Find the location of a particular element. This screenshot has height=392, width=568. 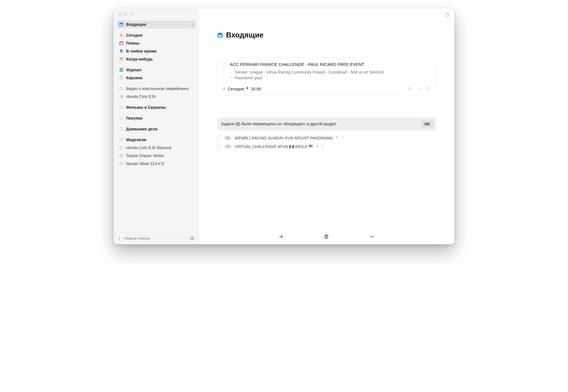

notice-ok-button: OK is located at coordinates (427, 124).